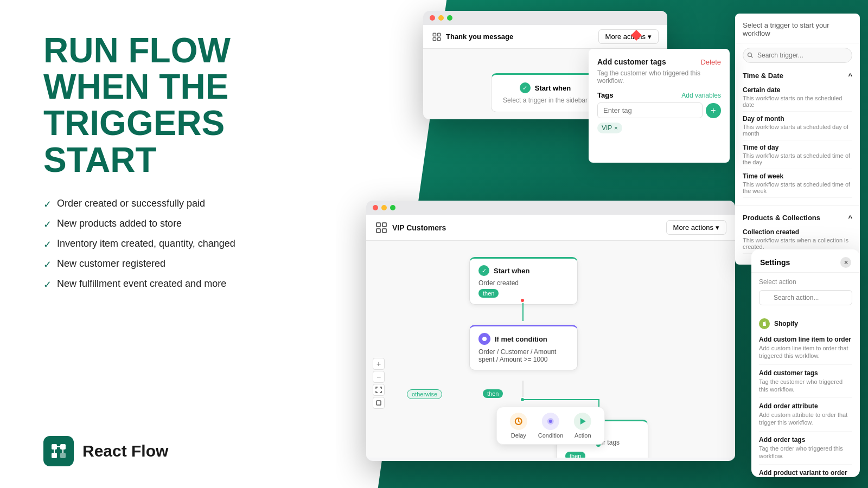 Image resolution: width=868 pixels, height=488 pixels. I want to click on toolbox-bar: Delay Condition, so click(551, 426).